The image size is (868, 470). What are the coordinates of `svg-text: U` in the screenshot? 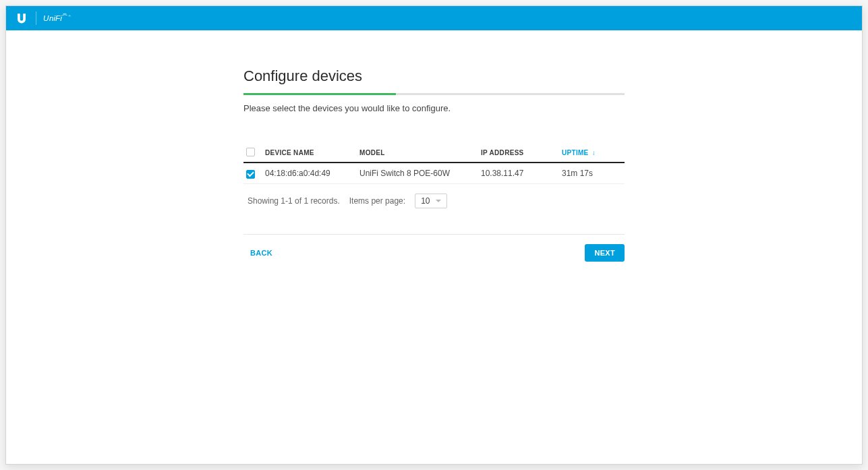 It's located at (46, 18).